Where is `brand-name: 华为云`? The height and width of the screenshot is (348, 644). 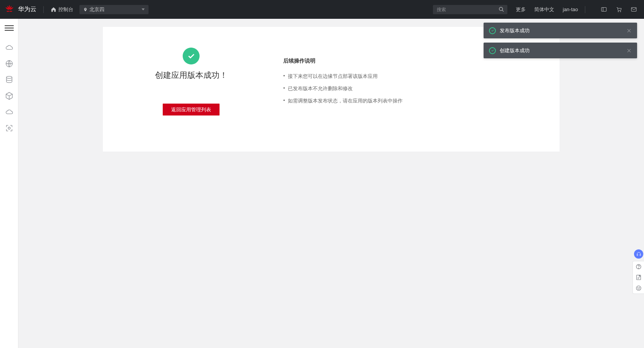 brand-name: 华为云 is located at coordinates (27, 9).